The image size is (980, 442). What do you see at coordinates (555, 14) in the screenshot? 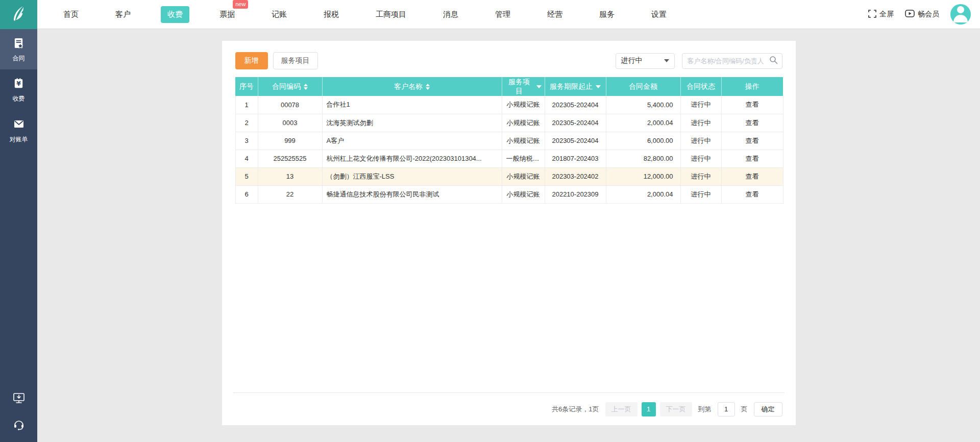
I see `top-nav-item-9: 经营` at bounding box center [555, 14].